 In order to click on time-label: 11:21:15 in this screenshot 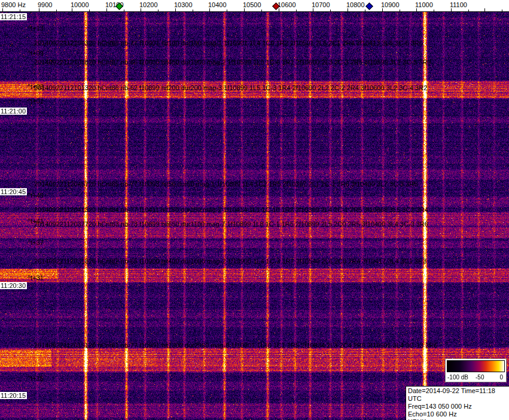, I will do `click(13, 17)`.